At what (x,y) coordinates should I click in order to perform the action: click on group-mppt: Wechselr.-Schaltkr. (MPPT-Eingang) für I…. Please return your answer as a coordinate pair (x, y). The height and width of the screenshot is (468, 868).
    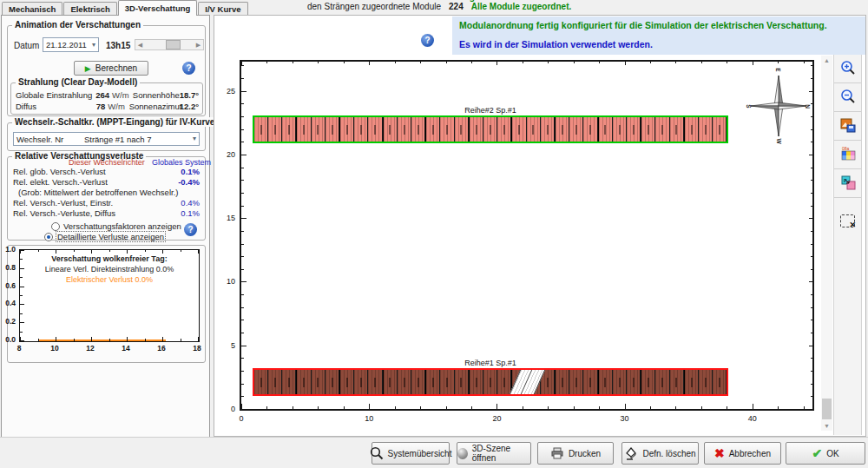
    Looking at the image, I should click on (106, 137).